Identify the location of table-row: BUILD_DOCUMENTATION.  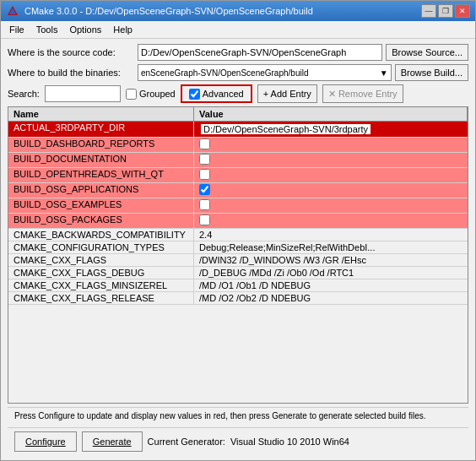
(238, 160).